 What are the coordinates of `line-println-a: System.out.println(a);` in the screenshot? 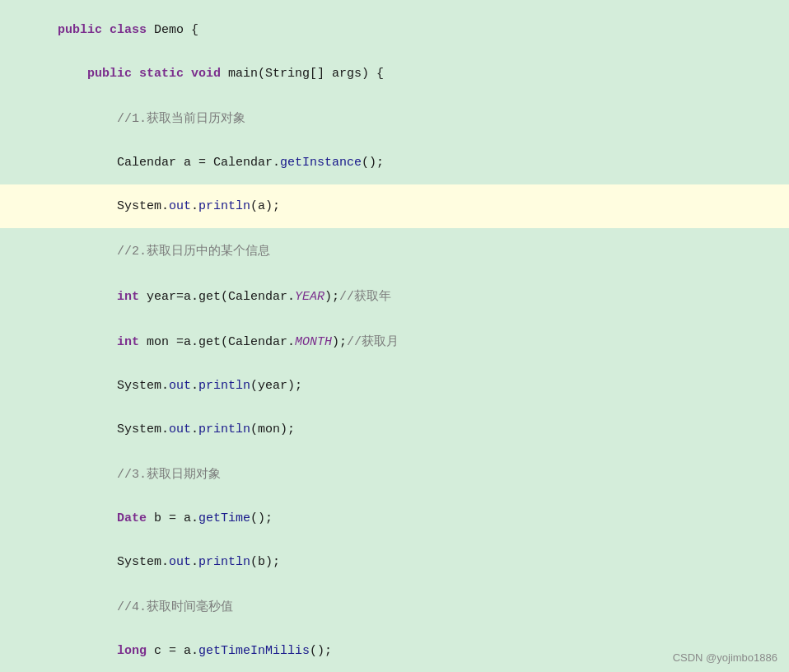 It's located at (394, 206).